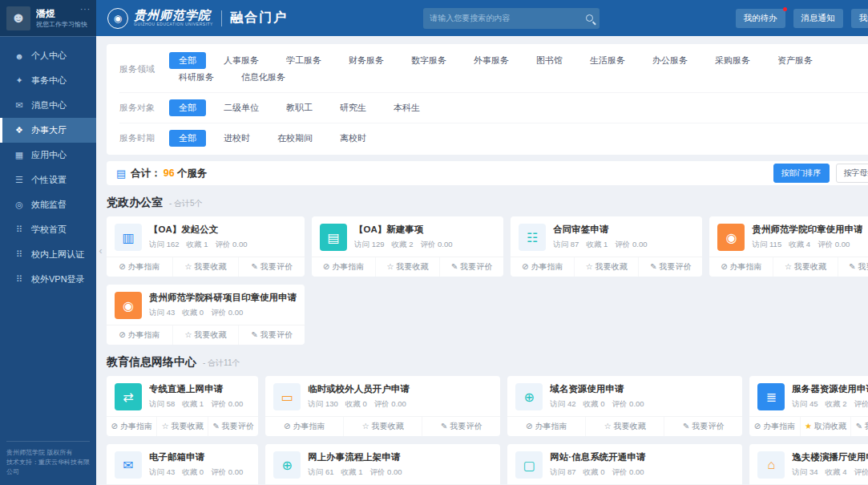 The height and width of the screenshot is (485, 868). I want to click on sort-button: 按字母排序, so click(852, 173).